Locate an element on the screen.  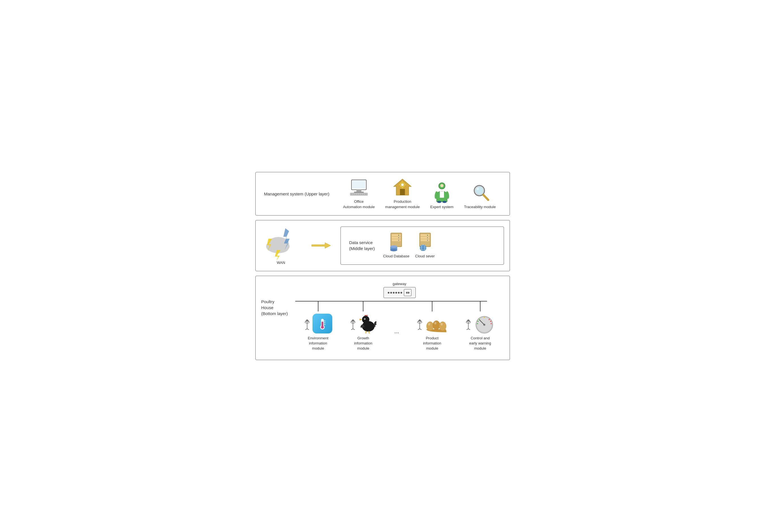
gateway-exchange-icon: ⇔ is located at coordinates (408, 292).